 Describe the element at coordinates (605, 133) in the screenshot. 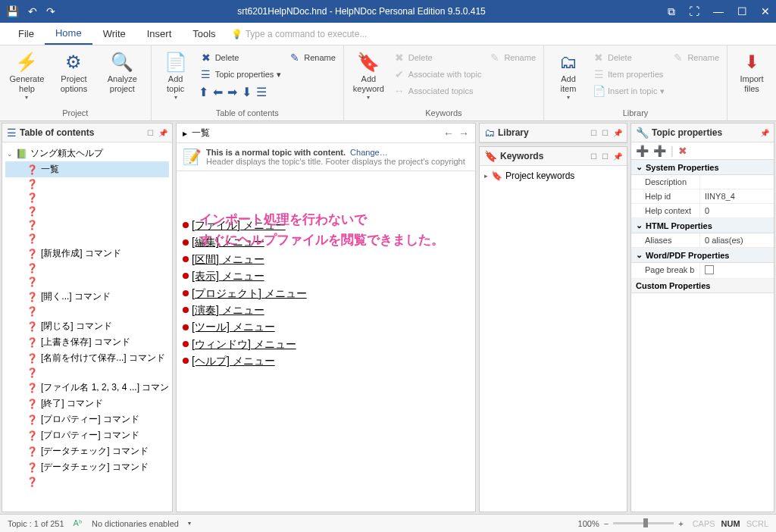

I see `lib-ctrl2: ☐` at that location.